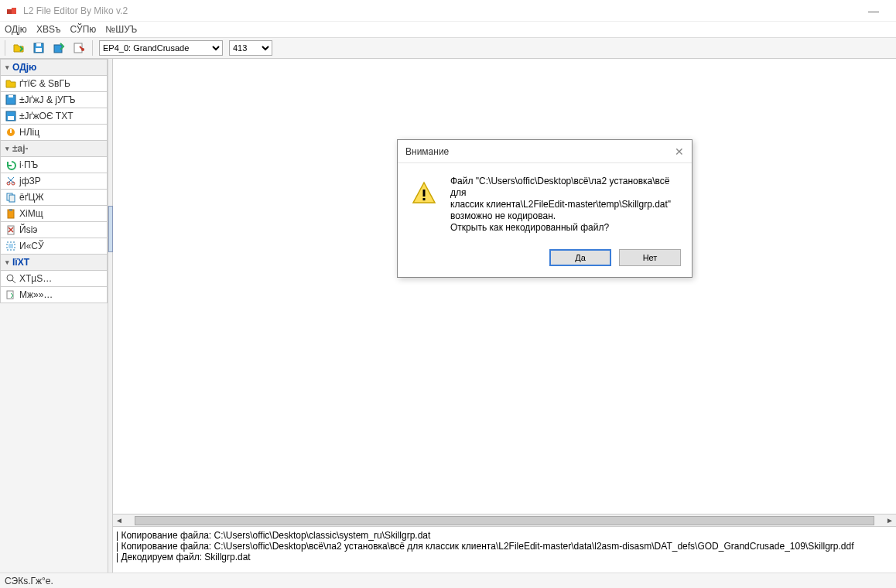  What do you see at coordinates (54, 149) in the screenshot?
I see `side-group2-header: ▾±ај-` at bounding box center [54, 149].